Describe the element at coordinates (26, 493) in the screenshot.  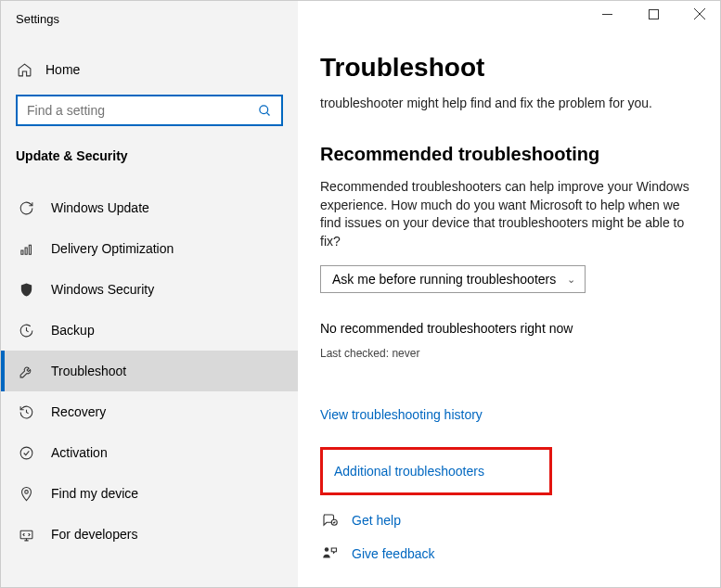
I see `location-icon` at that location.